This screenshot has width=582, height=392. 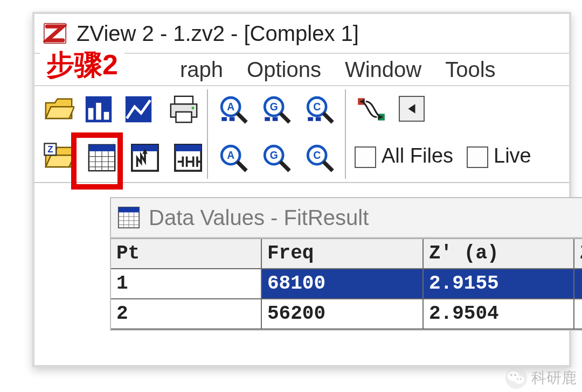 I want to click on col-za: Z' (a), so click(x=499, y=254).